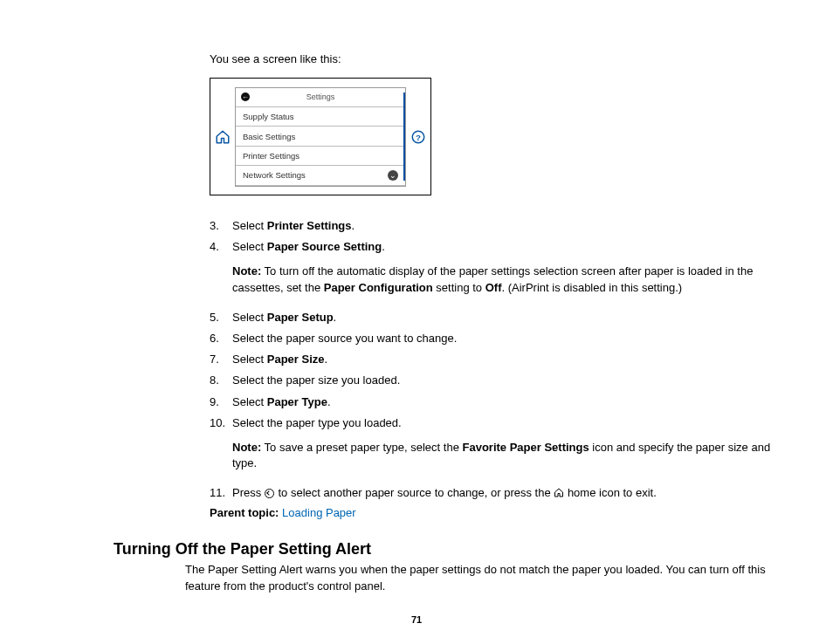 Image resolution: width=833 pixels, height=644 pixels. What do you see at coordinates (495, 339) in the screenshot?
I see `step-6: 6. Select the paper source you want to c…` at bounding box center [495, 339].